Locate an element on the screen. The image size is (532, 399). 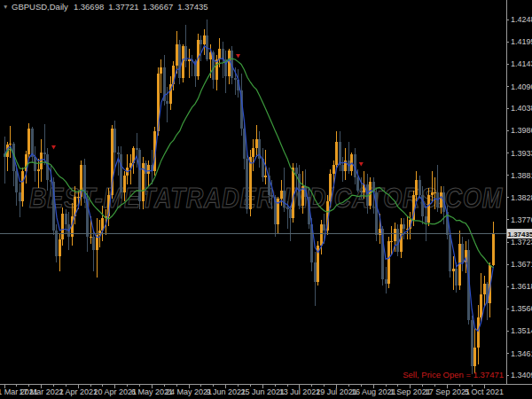
chart-symbol-period: GBPUSD,Daily is located at coordinates (40, 7).